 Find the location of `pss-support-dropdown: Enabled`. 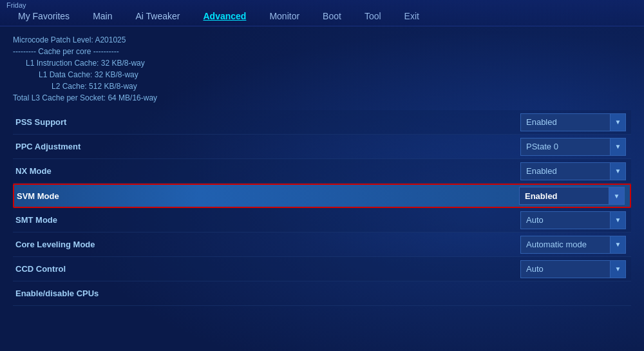

pss-support-dropdown: Enabled is located at coordinates (565, 122).